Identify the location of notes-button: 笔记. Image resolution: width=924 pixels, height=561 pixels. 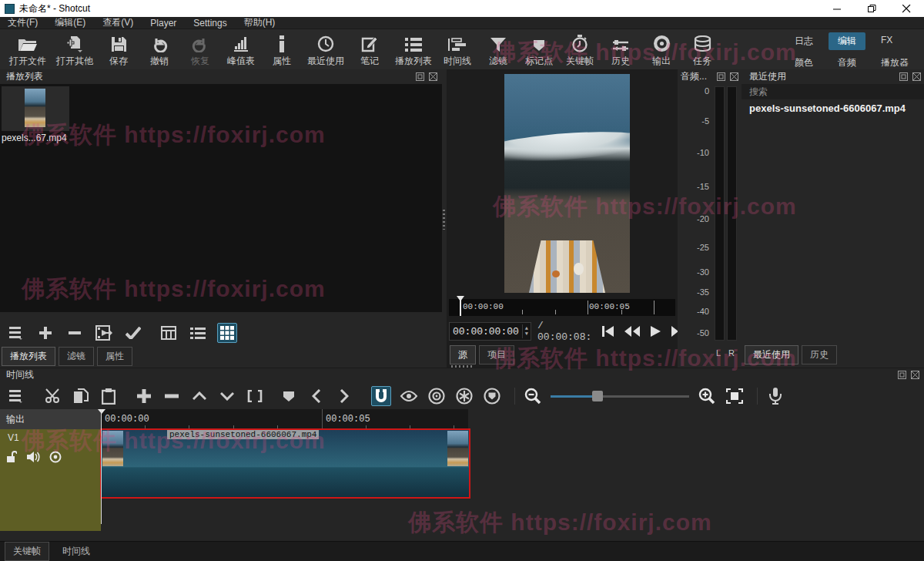
(370, 51).